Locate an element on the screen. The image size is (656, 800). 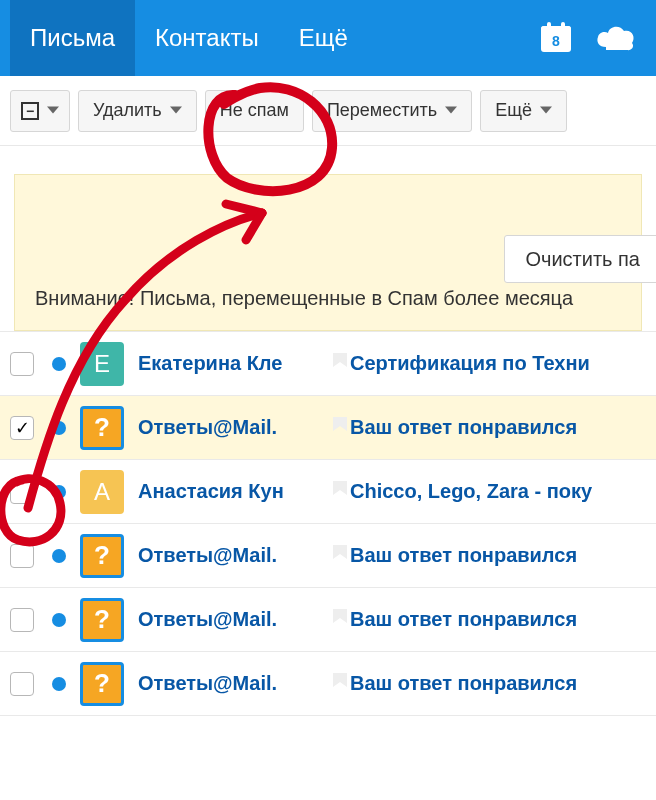
minus-square-icon: − is located at coordinates (30, 111).